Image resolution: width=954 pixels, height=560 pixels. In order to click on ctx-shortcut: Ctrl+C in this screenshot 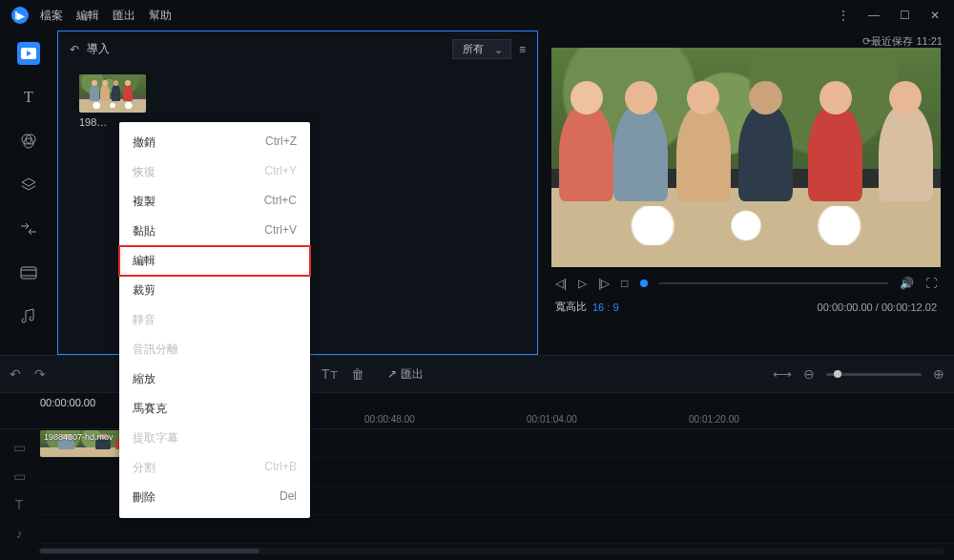, I will do `click(280, 202)`.